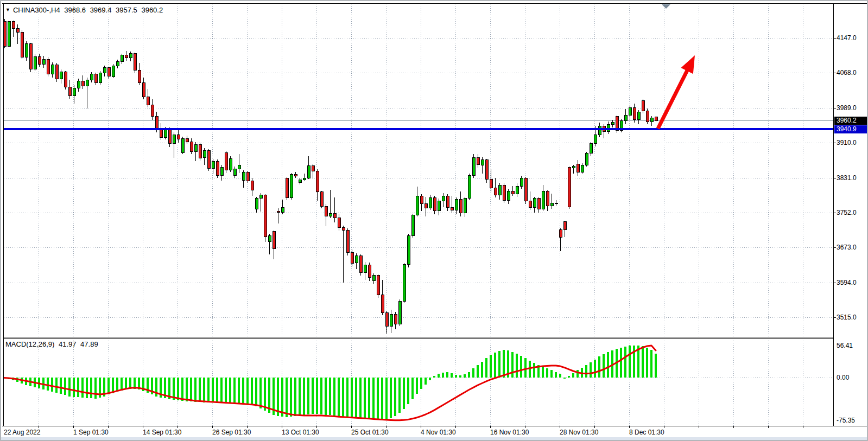 The height and width of the screenshot is (441, 868). I want to click on price-axis-label: 4068.0, so click(847, 73).